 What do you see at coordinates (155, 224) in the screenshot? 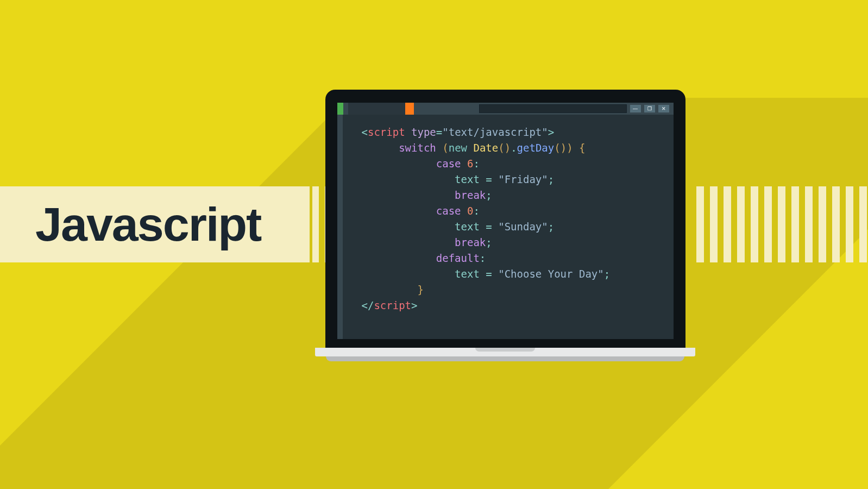
I see `title-band: Javascript` at bounding box center [155, 224].